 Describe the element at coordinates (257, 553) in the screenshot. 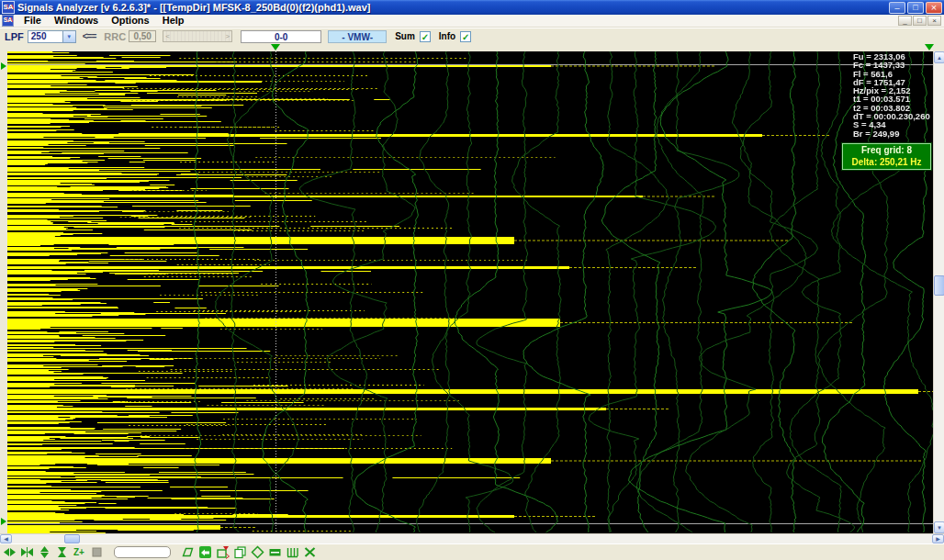

I see `diamond-marker-icon` at that location.